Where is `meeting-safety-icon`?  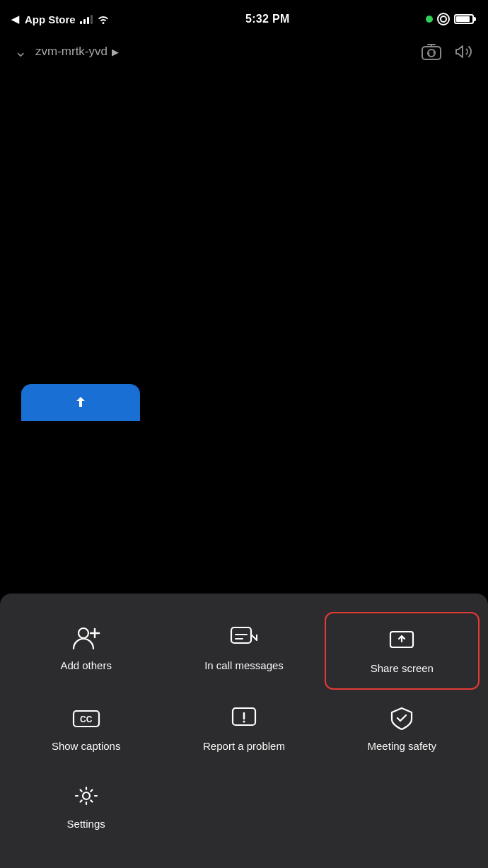 meeting-safety-icon is located at coordinates (402, 718).